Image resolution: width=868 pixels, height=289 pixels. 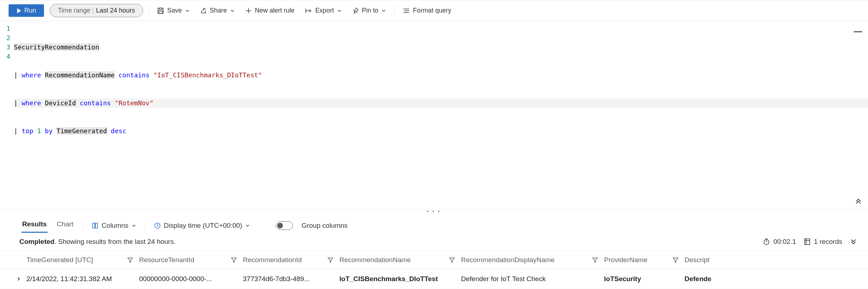 I want to click on results-tabs-bar: Results Chart Columns Display time (UTC+…, so click(x=434, y=224).